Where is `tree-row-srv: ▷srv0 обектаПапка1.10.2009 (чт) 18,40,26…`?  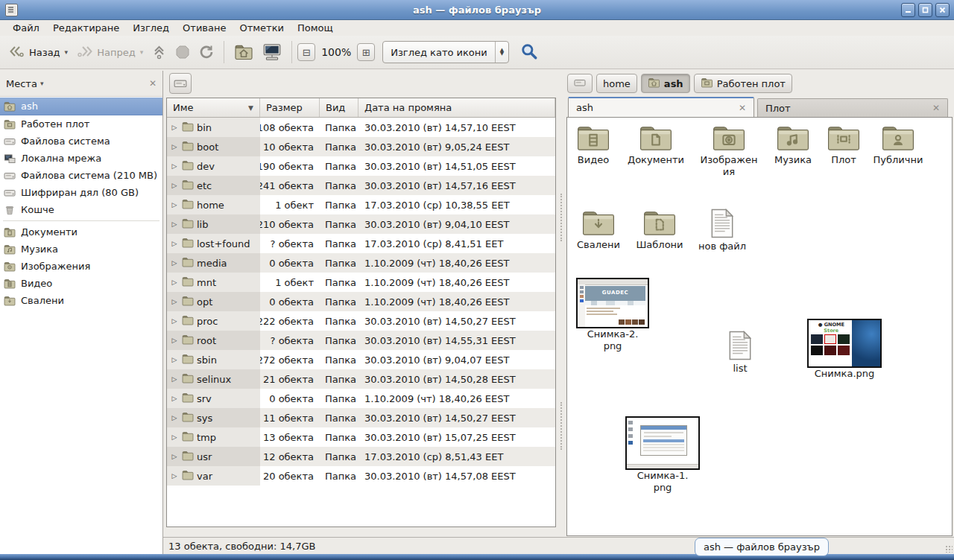
tree-row-srv: ▷srv0 обектаПапка1.10.2009 (чт) 18,40,26… is located at coordinates (361, 398).